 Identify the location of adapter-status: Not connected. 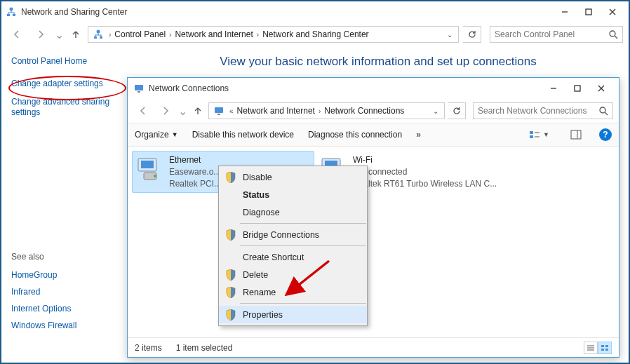
(402, 173).